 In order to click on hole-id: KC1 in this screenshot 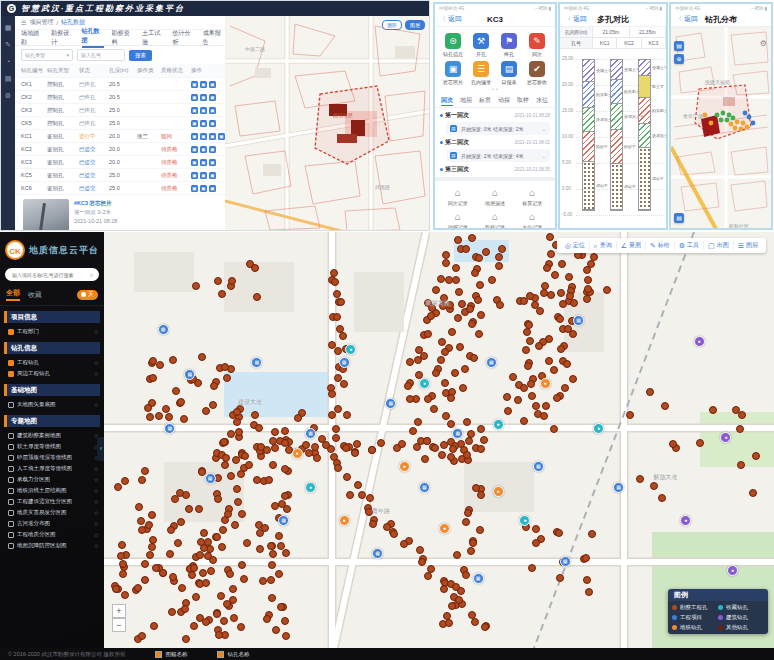, I will do `click(605, 43)`.